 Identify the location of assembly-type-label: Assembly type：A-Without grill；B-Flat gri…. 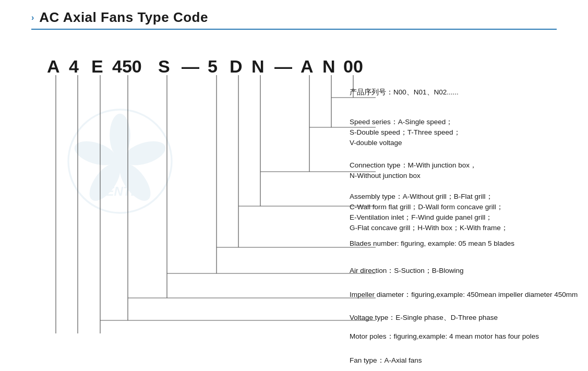
(429, 213).